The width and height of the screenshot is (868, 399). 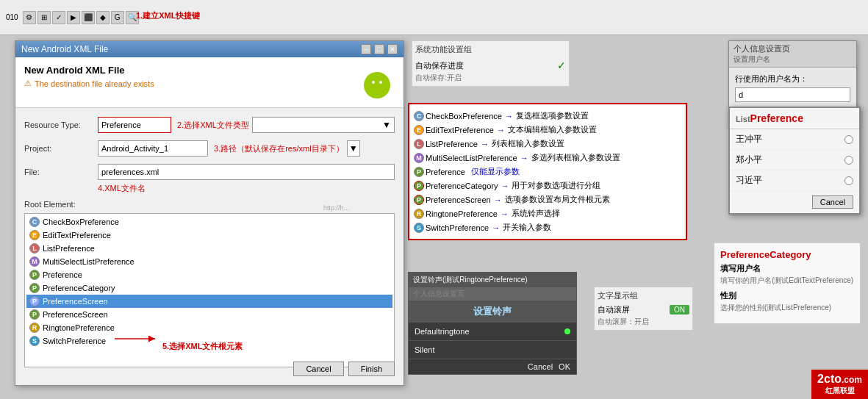 I want to click on pref-icon-p2: P, so click(x=419, y=186).